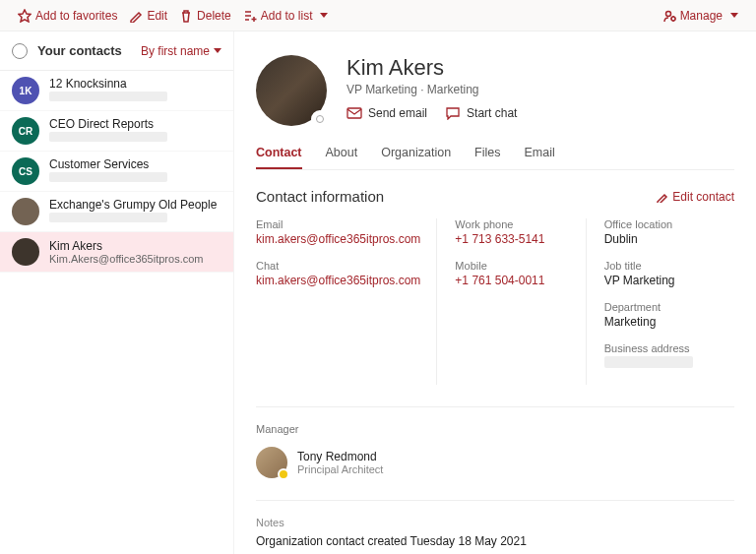 Image resolution: width=756 pixels, height=554 pixels. Describe the element at coordinates (662, 239) in the screenshot. I see `field-value: Dublin` at that location.